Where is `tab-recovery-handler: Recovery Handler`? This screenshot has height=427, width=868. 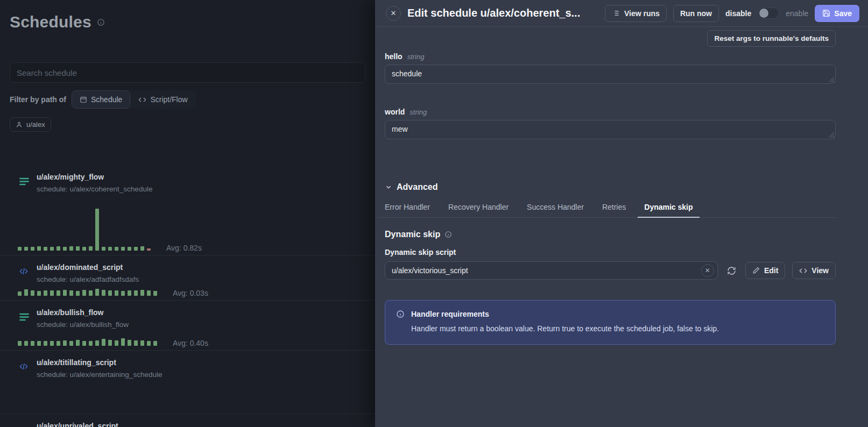 tab-recovery-handler: Recovery Handler is located at coordinates (478, 208).